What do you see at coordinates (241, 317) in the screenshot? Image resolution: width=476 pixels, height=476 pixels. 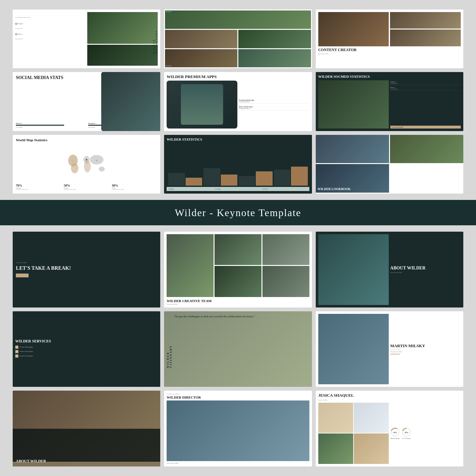 I see `visionary-quote: "Accept the challenges so that you can f…` at bounding box center [241, 317].